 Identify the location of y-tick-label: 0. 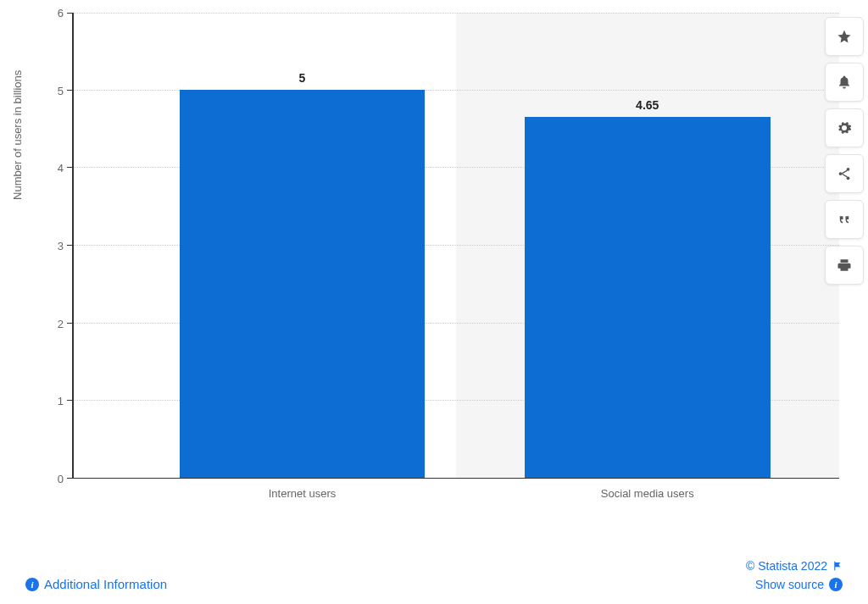
(61, 479).